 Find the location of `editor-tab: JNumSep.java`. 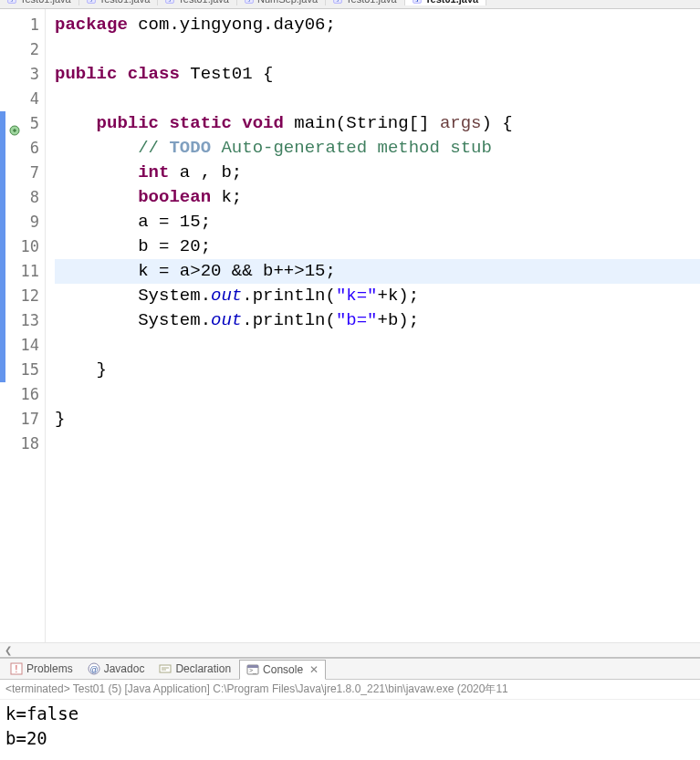

editor-tab: JNumSep.java is located at coordinates (281, 3).